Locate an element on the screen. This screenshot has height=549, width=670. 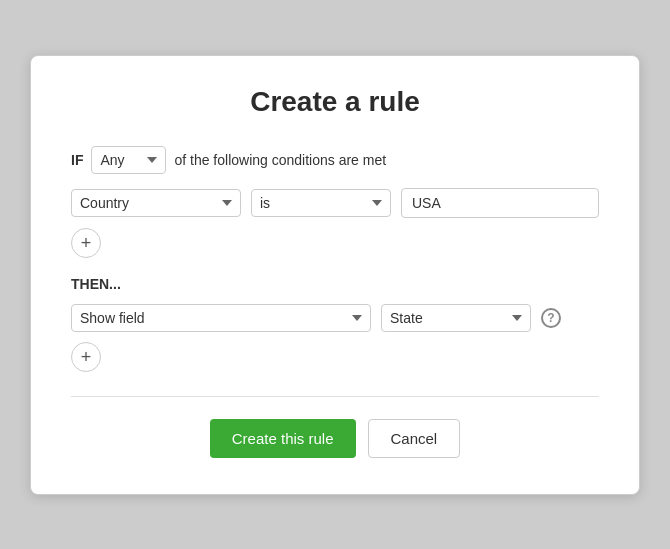
field-select: Country State City Email Name is located at coordinates (156, 203).